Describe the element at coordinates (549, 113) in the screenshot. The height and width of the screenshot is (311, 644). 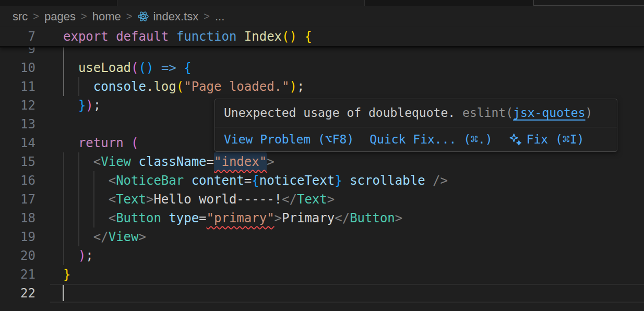
I see `rule-link: jsx-quotes` at that location.